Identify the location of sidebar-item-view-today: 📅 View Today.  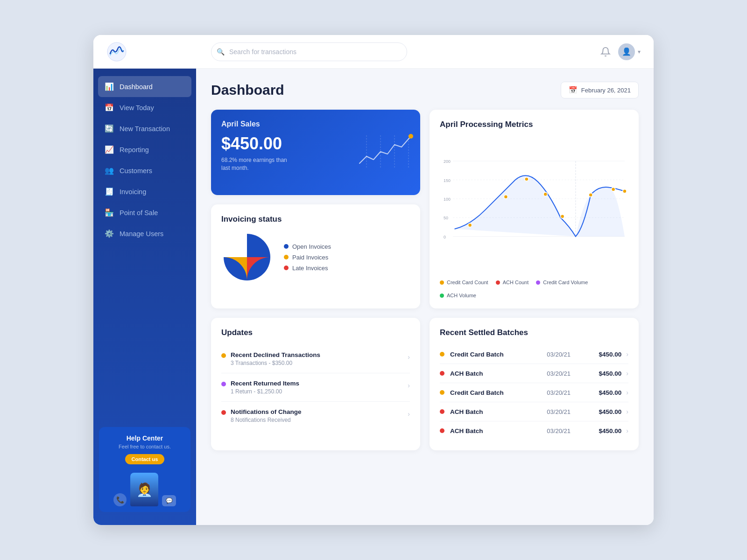
(145, 107).